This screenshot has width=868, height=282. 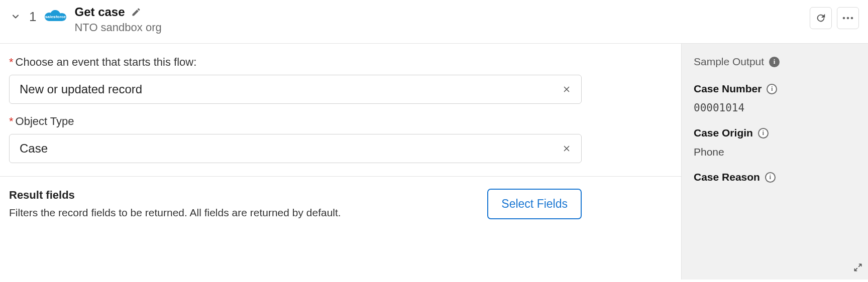 I want to click on sample-output-heading-row: Sample Output i, so click(x=776, y=62).